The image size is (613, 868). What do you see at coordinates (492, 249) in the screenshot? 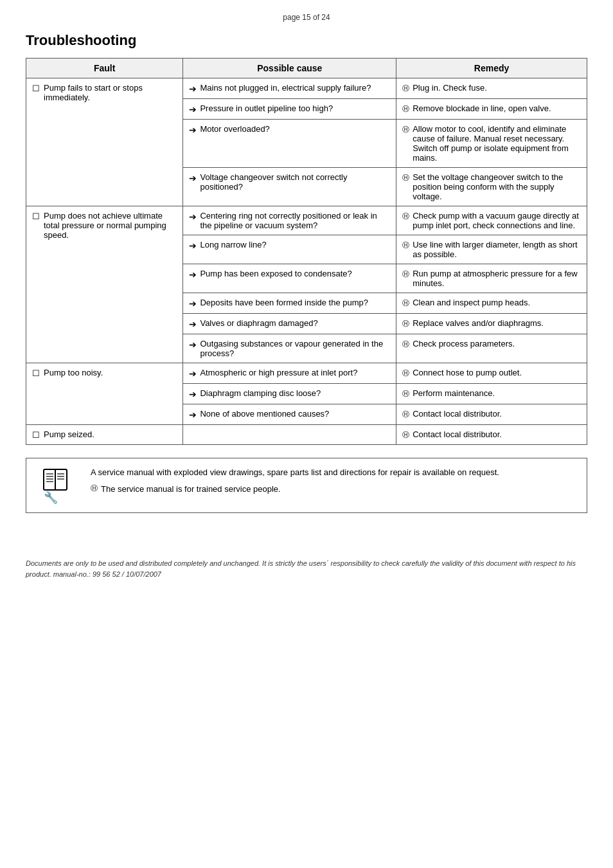
I see `remedy-cell-2-2: Ⓗ Use line with larger diameter, length …` at bounding box center [492, 249].